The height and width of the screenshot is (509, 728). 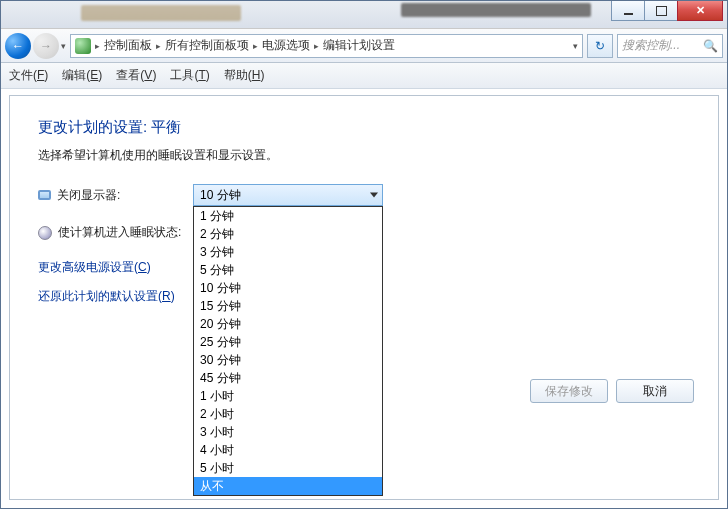 What do you see at coordinates (288, 324) in the screenshot?
I see `dropdown-option: 20 分钟` at bounding box center [288, 324].